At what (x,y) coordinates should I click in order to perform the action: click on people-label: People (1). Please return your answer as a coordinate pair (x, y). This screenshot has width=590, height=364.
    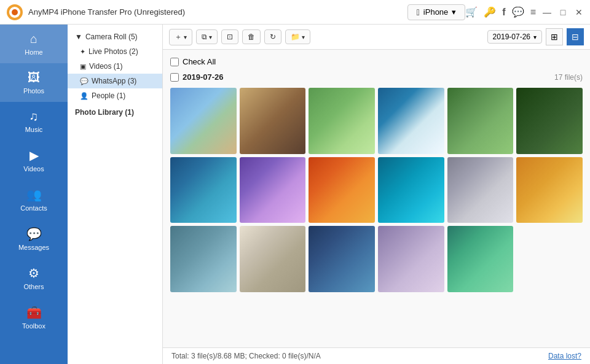
    Looking at the image, I should click on (108, 96).